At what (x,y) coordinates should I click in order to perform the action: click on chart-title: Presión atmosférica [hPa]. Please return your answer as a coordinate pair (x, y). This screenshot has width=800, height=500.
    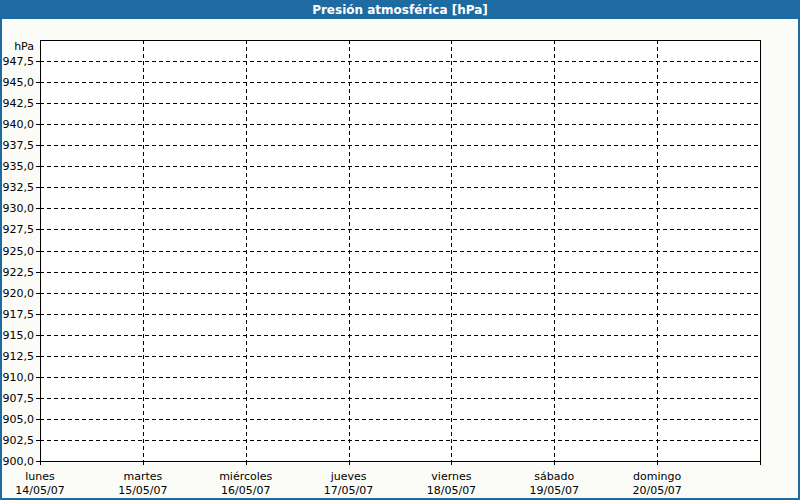
    Looking at the image, I should click on (400, 10).